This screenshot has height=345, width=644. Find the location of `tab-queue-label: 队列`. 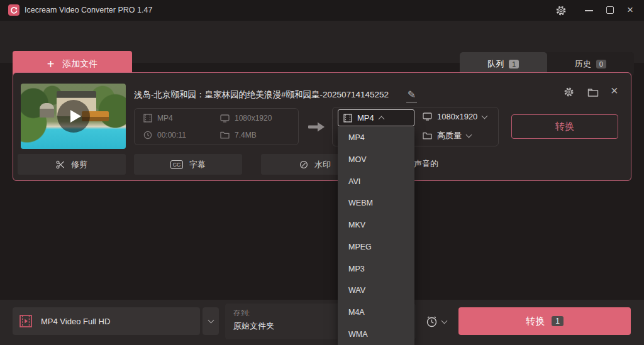

tab-queue-label: 队列 is located at coordinates (496, 64).